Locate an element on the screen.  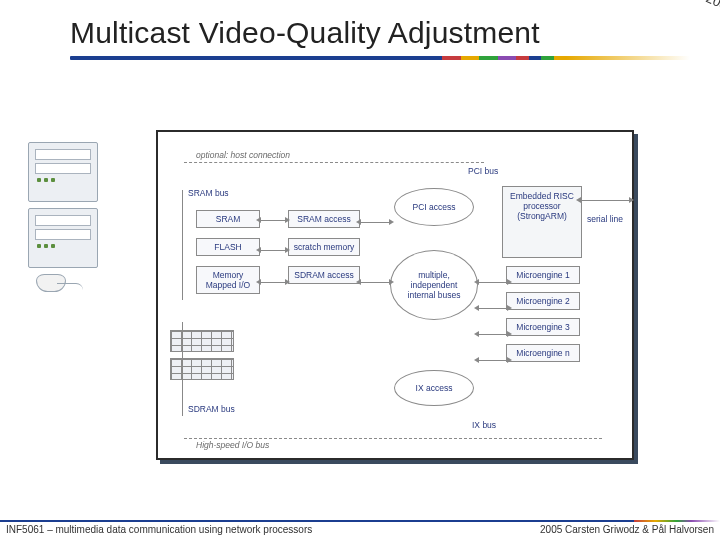
pci-access-node: PCI access is located at coordinates (434, 207).